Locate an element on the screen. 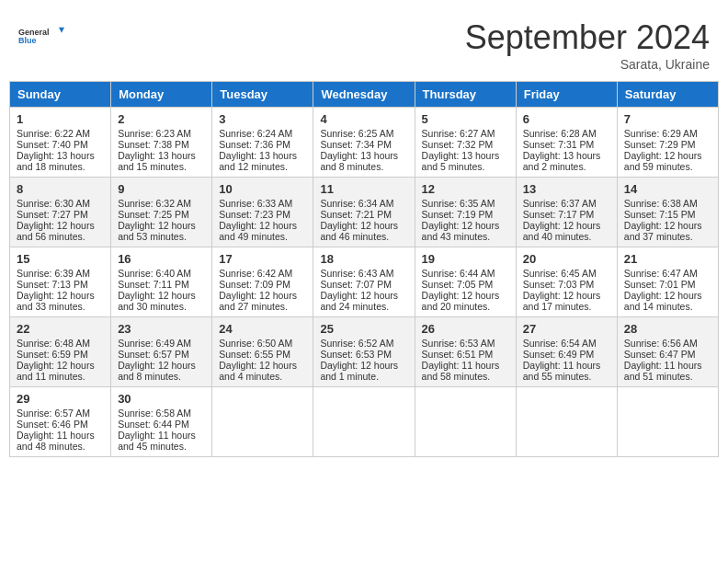  sunset-text: Sunset: 6:57 PM is located at coordinates (154, 354).